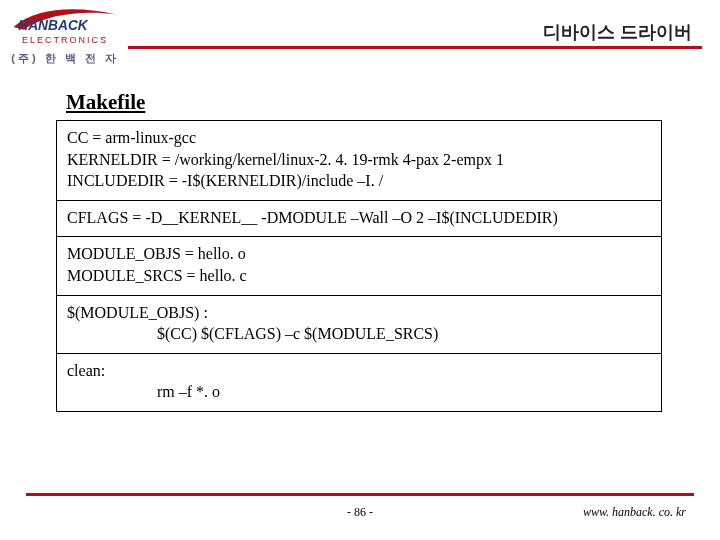 The image size is (720, 540). I want to click on code-block-2: CFLAGS = -D__KERNEL__ -DMODULE –Wall –O …, so click(359, 220).